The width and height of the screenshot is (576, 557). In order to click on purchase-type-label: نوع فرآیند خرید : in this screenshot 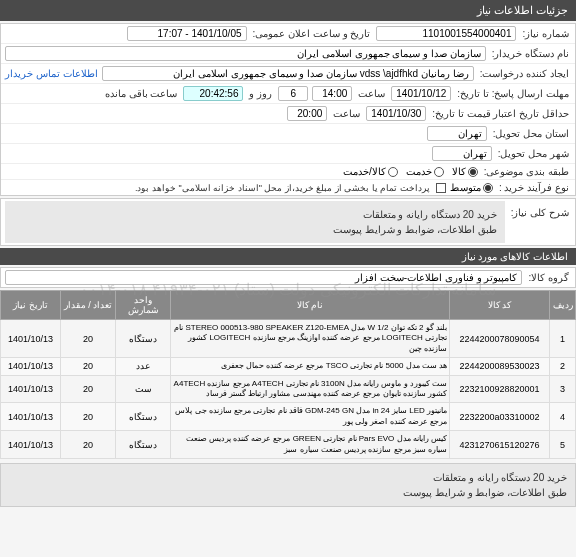, I will do `click(534, 188)`.